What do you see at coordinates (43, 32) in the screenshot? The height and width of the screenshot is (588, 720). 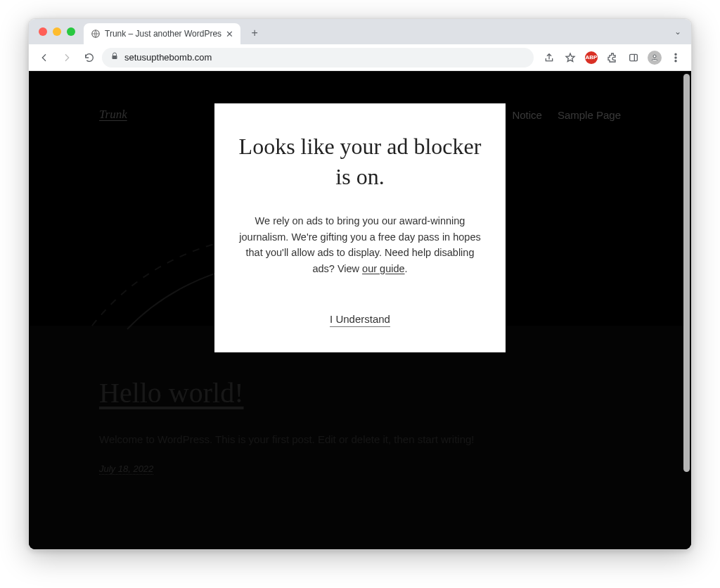 I see `close-window-button` at bounding box center [43, 32].